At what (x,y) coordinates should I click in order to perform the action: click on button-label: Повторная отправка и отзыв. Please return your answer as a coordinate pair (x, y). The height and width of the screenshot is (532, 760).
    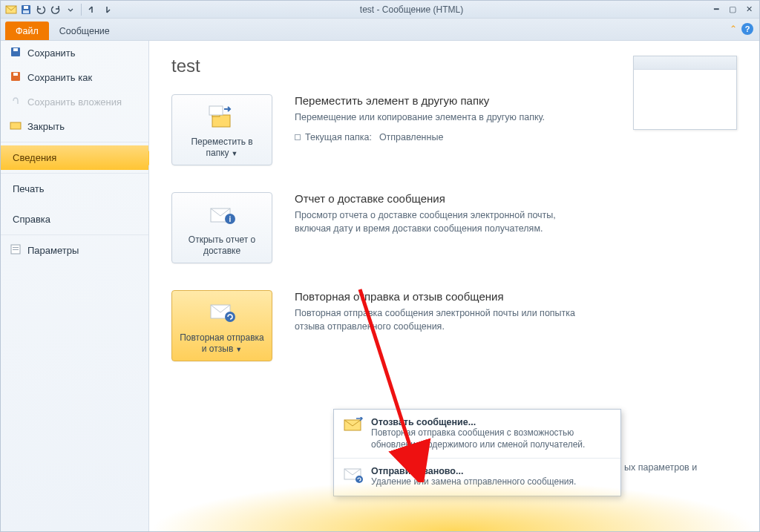
    Looking at the image, I should click on (222, 343).